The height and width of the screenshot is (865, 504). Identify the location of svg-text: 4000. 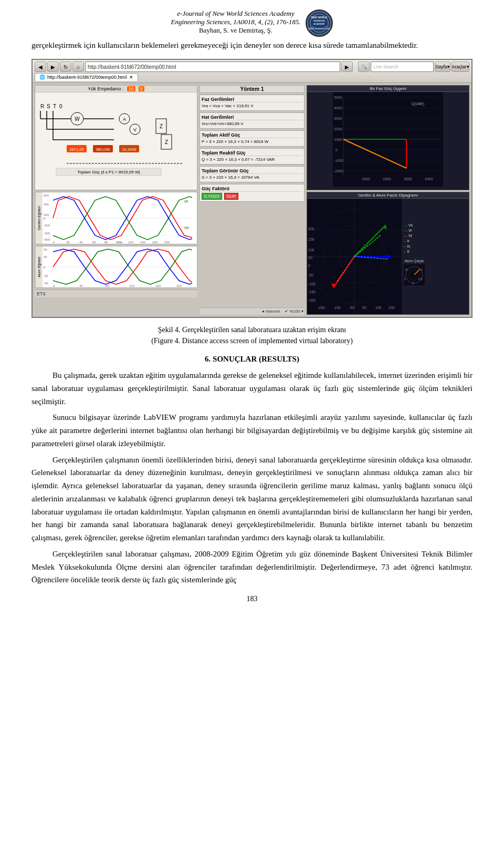
(338, 108).